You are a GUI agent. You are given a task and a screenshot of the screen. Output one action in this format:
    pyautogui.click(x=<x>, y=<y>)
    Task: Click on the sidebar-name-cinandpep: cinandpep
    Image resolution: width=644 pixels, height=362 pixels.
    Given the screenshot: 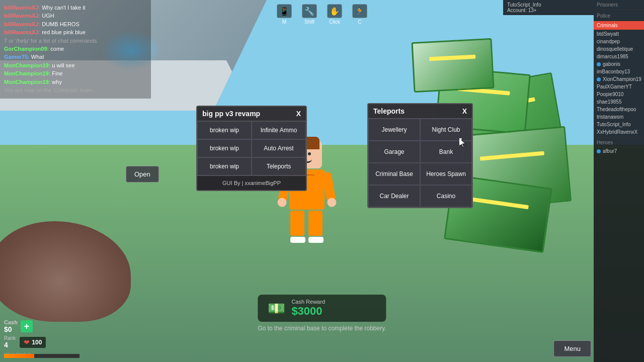 What is the action you would take?
    pyautogui.click(x=608, y=41)
    